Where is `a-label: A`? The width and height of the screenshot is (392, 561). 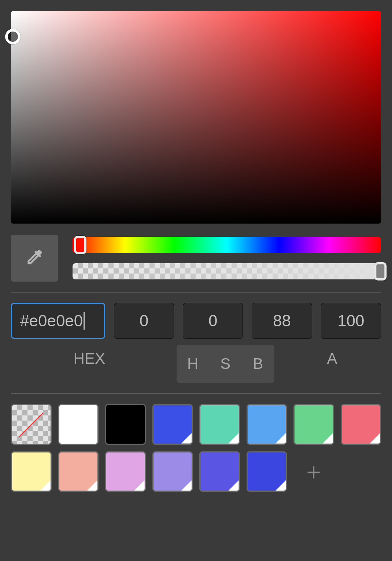
a-label: A is located at coordinates (332, 364).